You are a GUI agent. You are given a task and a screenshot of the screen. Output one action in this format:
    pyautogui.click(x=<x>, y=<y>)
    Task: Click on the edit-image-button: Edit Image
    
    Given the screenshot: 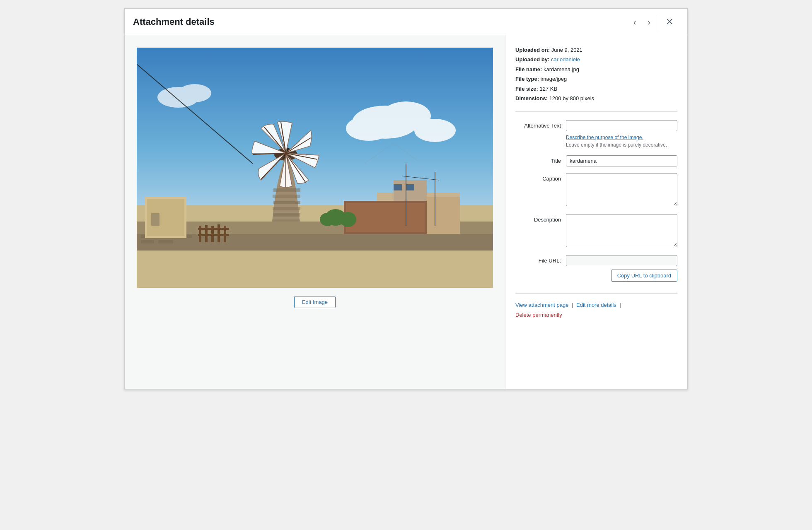 What is the action you would take?
    pyautogui.click(x=315, y=302)
    